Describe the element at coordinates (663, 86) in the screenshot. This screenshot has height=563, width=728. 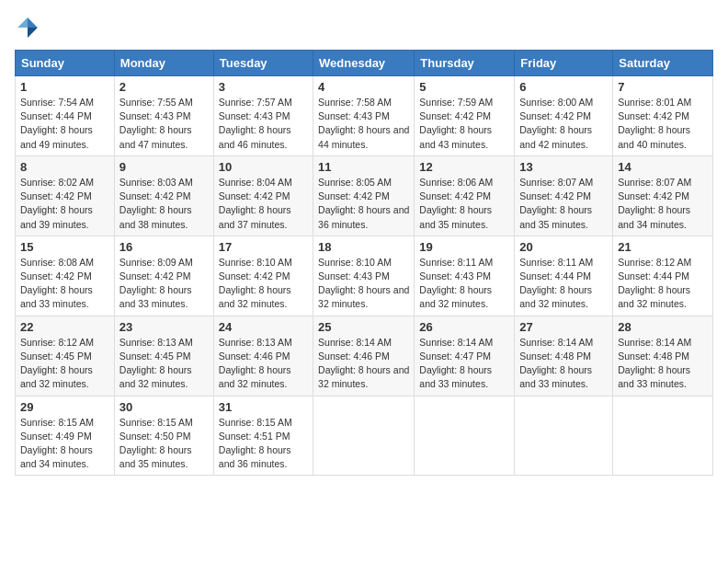
I see `day-number: 7` at that location.